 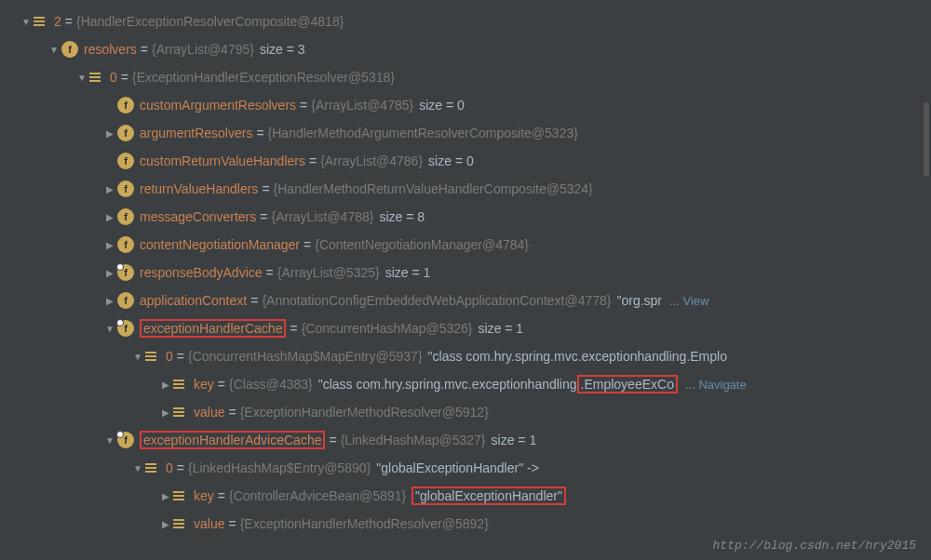 I want to click on tree-row-root: ▼ 2 = {HandlerExceptionResolverComposite…, so click(x=466, y=21).